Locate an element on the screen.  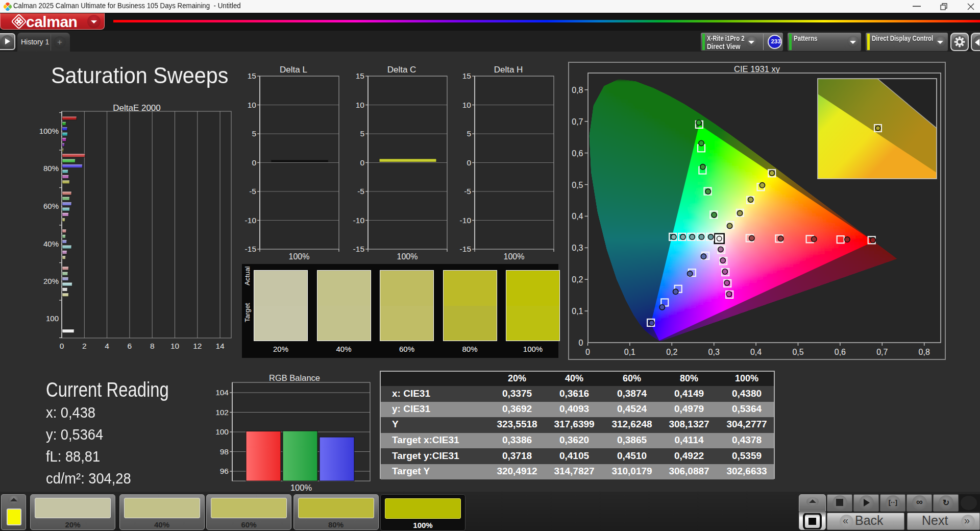
svg-text: 12 is located at coordinates (197, 346).